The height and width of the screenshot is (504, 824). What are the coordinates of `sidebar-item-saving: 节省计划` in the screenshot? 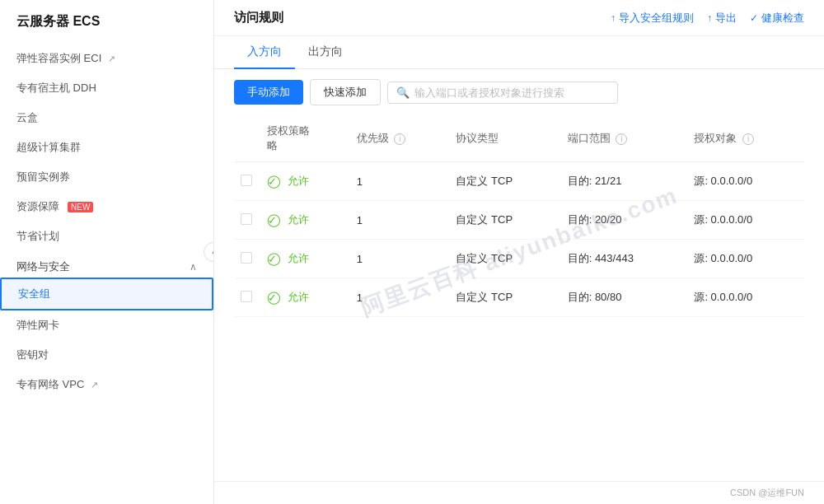 It's located at (107, 236).